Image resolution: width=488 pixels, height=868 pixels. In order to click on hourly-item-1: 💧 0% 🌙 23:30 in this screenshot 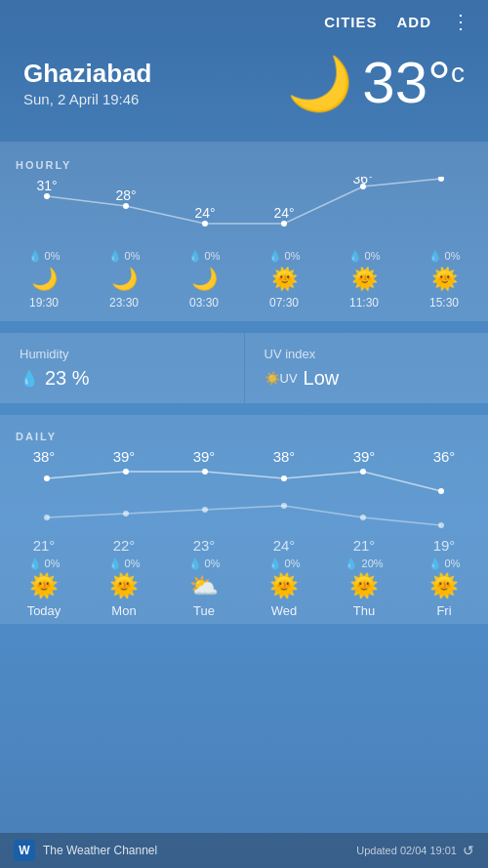, I will do `click(124, 279)`.